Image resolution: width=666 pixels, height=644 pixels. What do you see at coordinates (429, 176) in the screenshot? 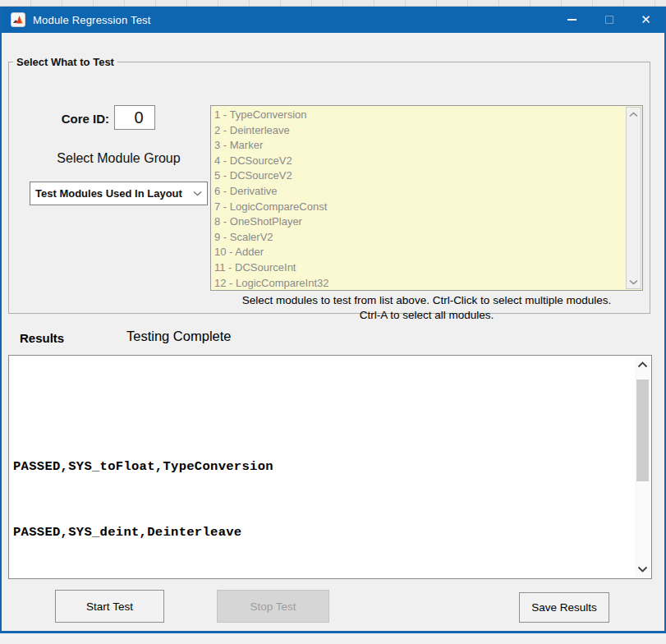
I see `module-list-item: 5 - DCSourceV2` at bounding box center [429, 176].